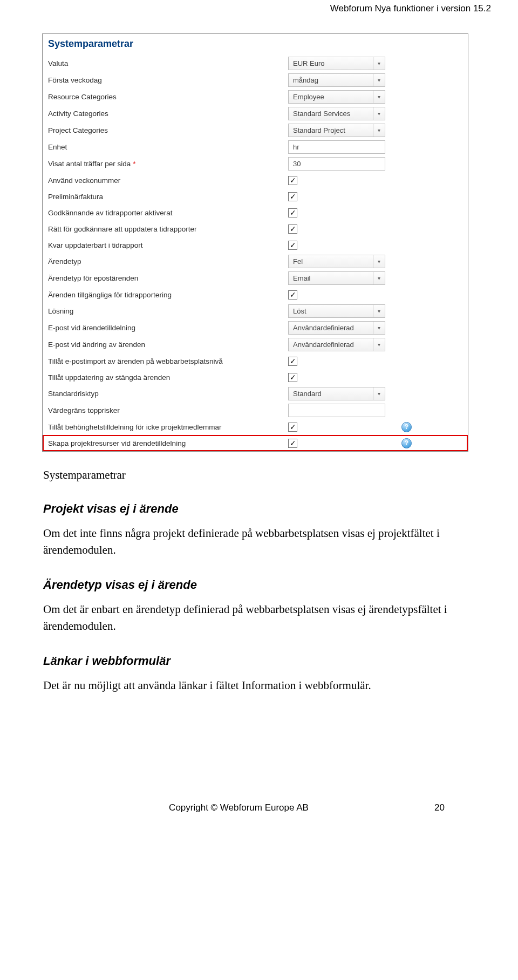 This screenshot has width=518, height=980. I want to click on parameter-control: Employee▾, so click(342, 97).